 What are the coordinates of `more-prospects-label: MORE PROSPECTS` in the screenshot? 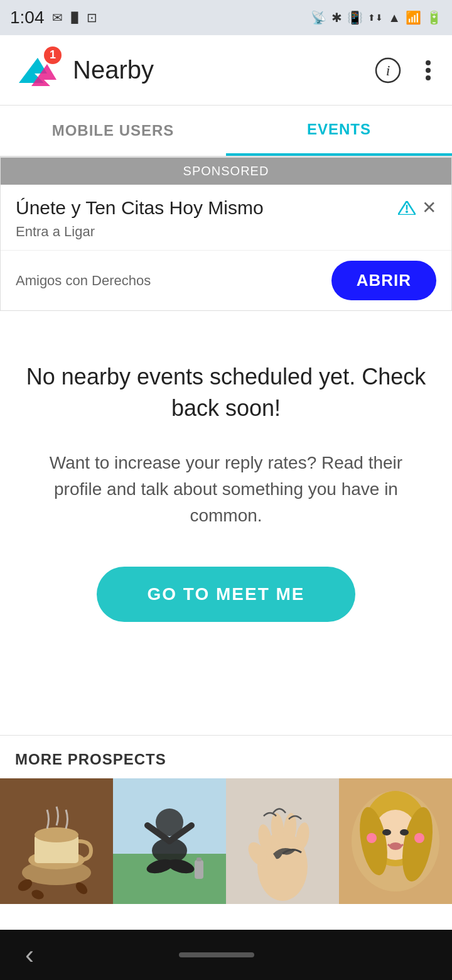 It's located at (226, 760).